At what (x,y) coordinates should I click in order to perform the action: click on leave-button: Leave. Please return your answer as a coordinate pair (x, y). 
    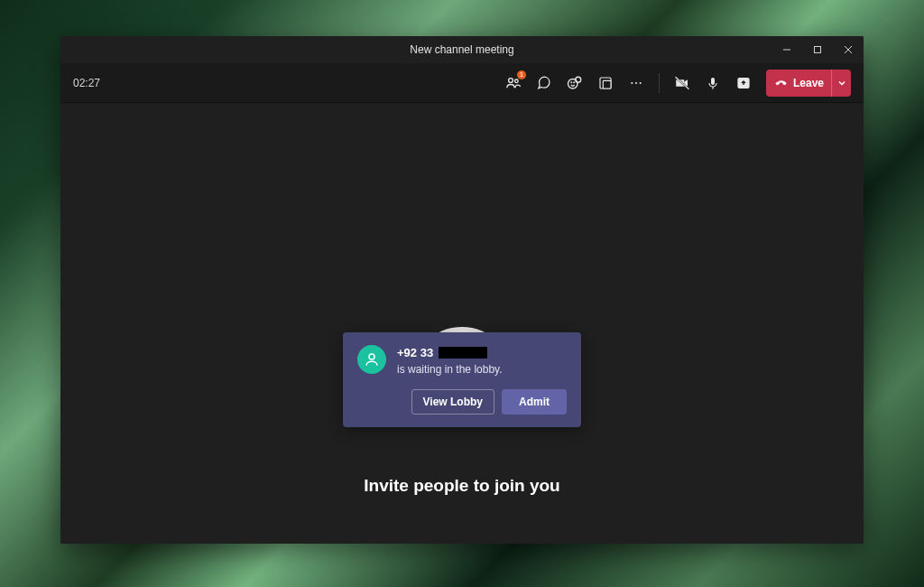
    Looking at the image, I should click on (808, 83).